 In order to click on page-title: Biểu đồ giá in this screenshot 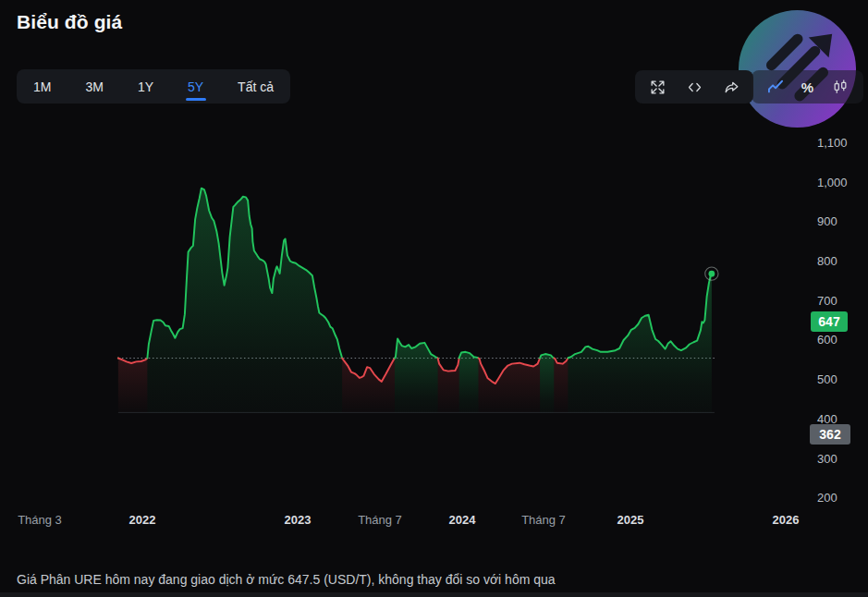, I will do `click(69, 22)`.